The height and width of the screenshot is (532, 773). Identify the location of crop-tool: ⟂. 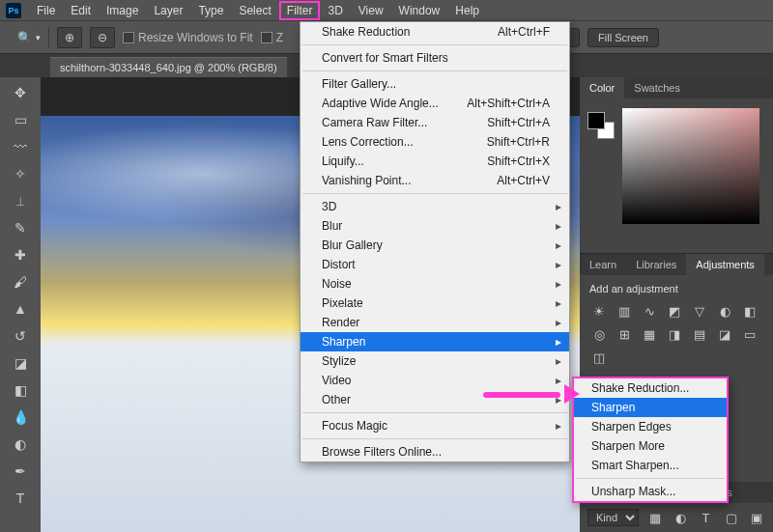
(20, 201).